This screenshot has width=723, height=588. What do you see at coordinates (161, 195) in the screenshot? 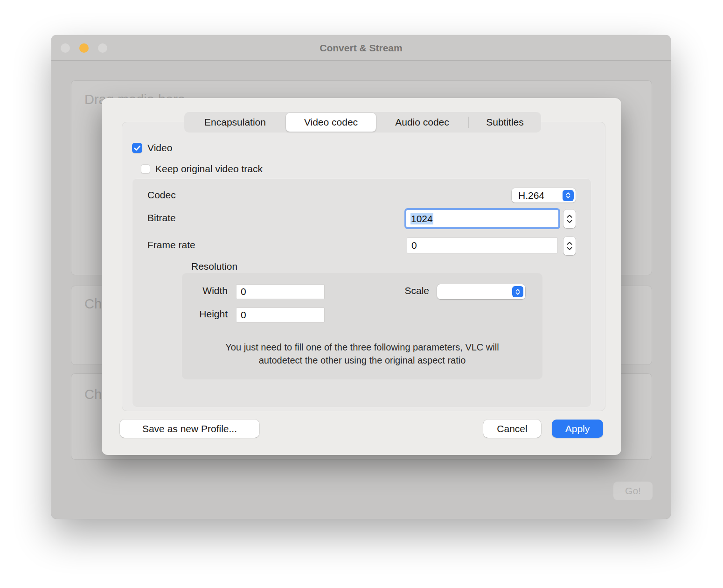
I see `codec-label: Codec` at bounding box center [161, 195].